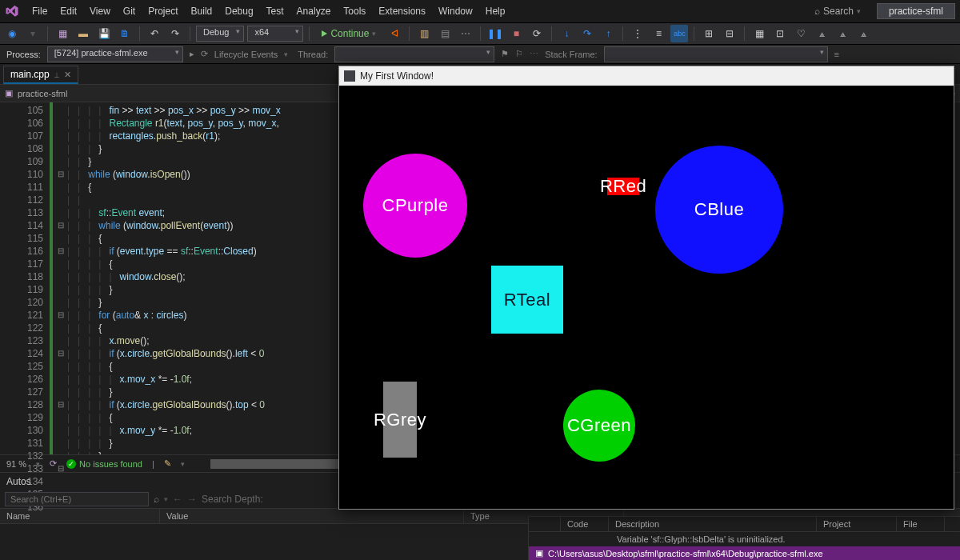  What do you see at coordinates (424, 34) in the screenshot?
I see `tb-icon-1: ▥` at bounding box center [424, 34].